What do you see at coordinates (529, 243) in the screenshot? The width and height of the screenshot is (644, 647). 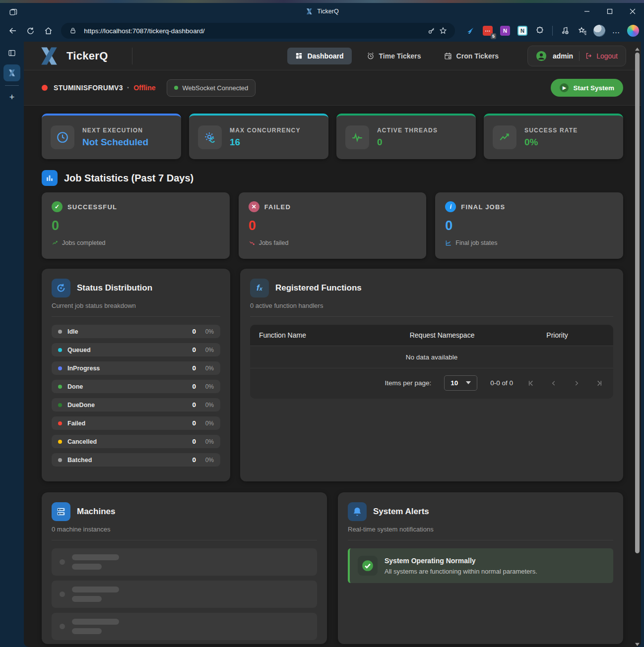 I see `job-caption: Final job states` at bounding box center [529, 243].